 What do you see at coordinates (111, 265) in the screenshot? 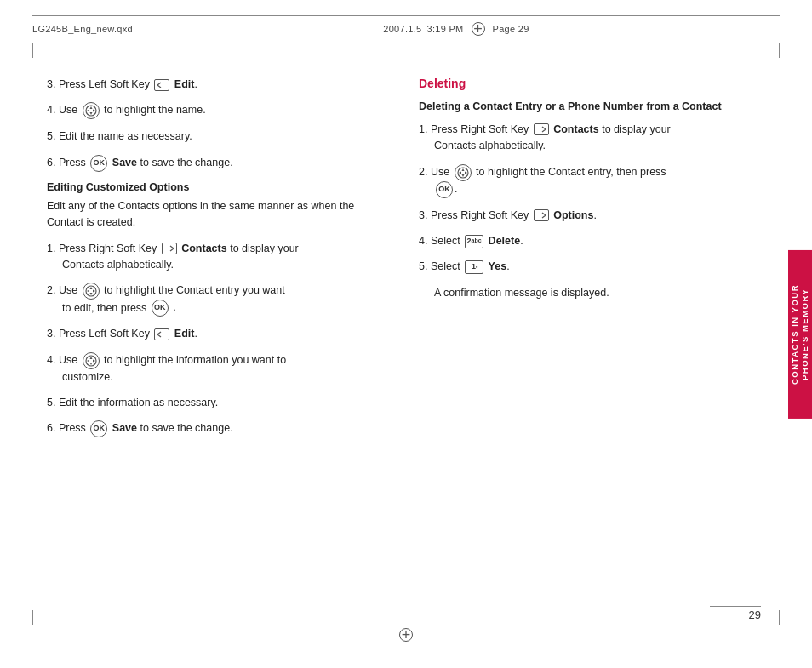
I see `editing-step-1-line2: Contacts alphabetically.` at bounding box center [111, 265].